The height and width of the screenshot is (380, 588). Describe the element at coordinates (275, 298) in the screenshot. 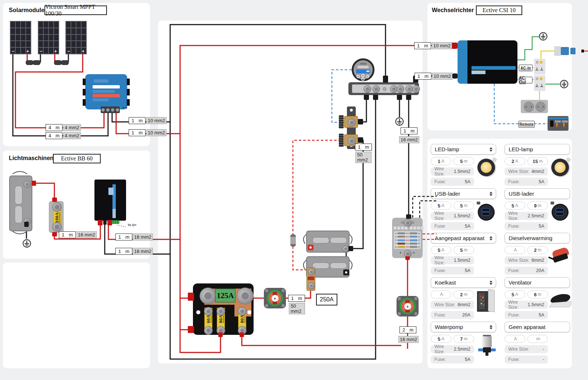

I see `battery-switch-main: ▲` at that location.